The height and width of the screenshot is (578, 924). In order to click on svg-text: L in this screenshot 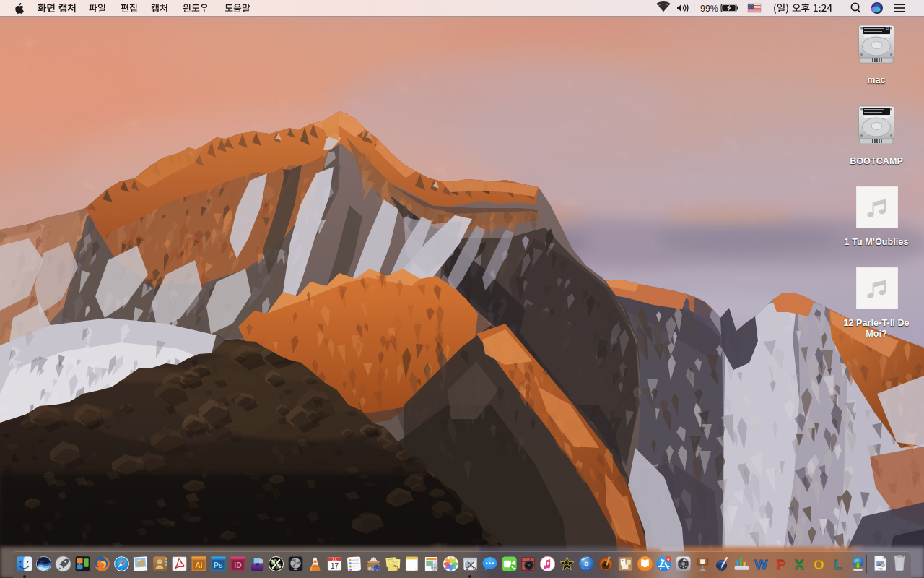, I will do `click(839, 565)`.